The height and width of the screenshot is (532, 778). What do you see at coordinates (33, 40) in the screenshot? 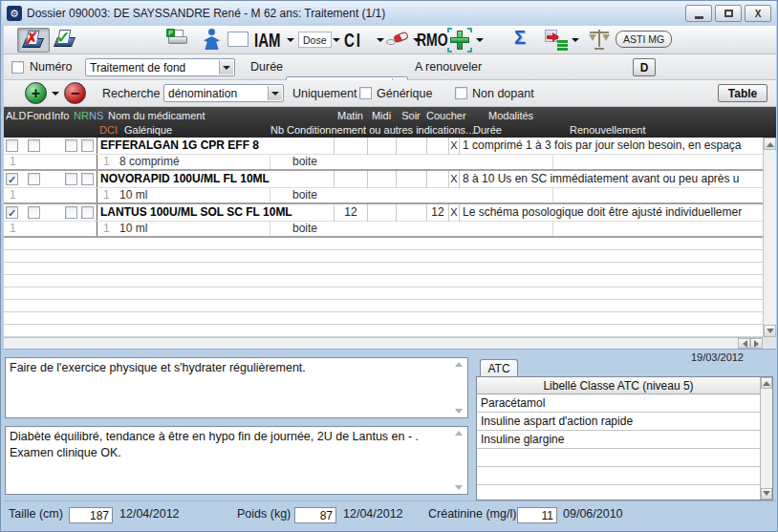
I see `prescription-cancel-button: ✗` at bounding box center [33, 40].